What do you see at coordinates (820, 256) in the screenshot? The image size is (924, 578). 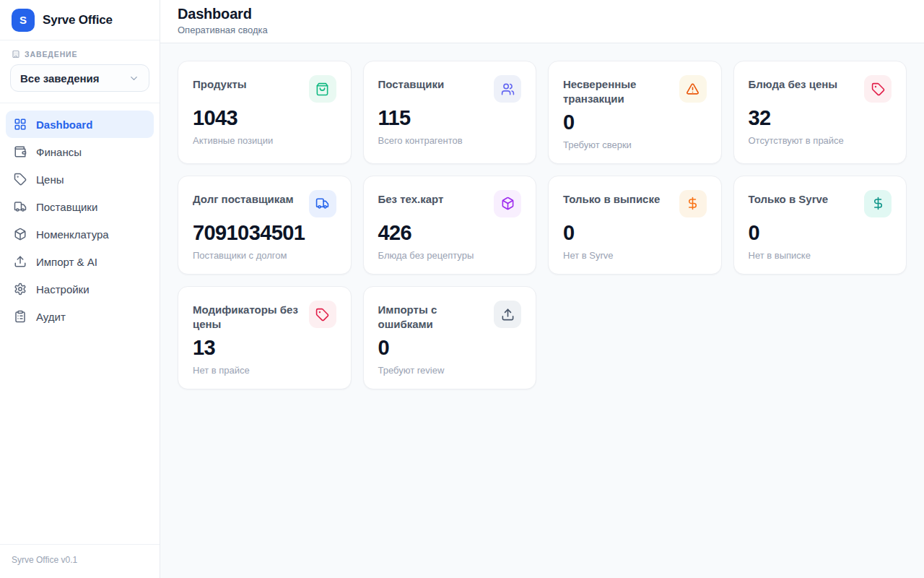 I see `card-subtitle: Нет в выписке` at bounding box center [820, 256].